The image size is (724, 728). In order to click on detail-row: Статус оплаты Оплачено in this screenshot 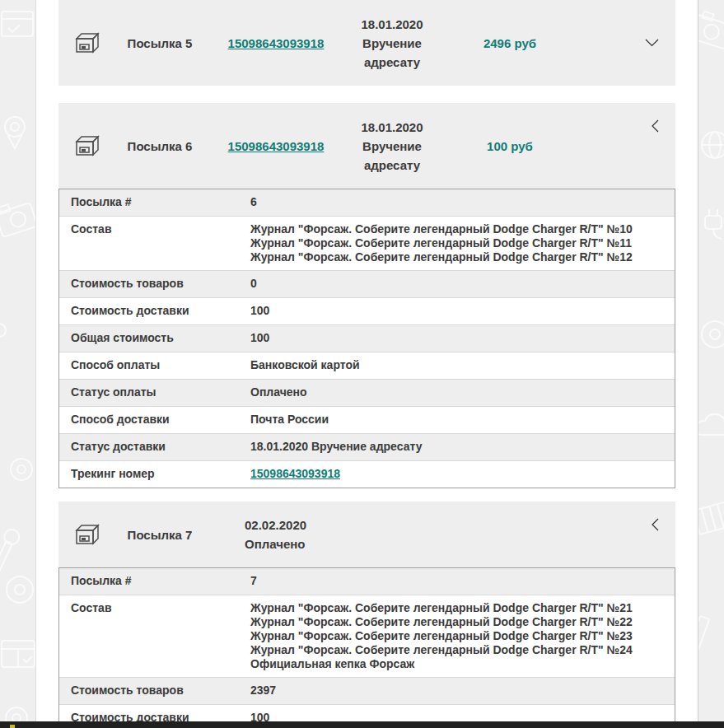, I will do `click(367, 392)`.